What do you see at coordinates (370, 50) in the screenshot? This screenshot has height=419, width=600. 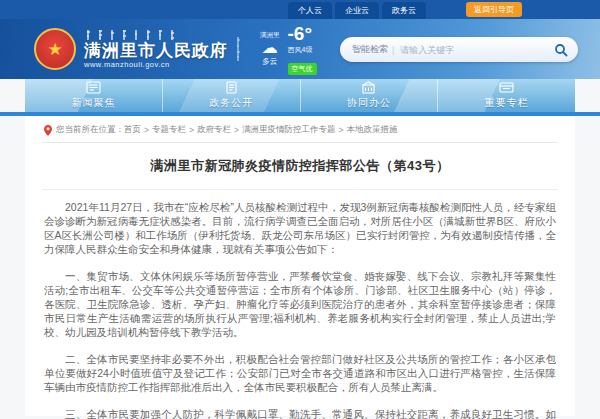 I see `search-mode-label: 智能检索` at bounding box center [370, 50].